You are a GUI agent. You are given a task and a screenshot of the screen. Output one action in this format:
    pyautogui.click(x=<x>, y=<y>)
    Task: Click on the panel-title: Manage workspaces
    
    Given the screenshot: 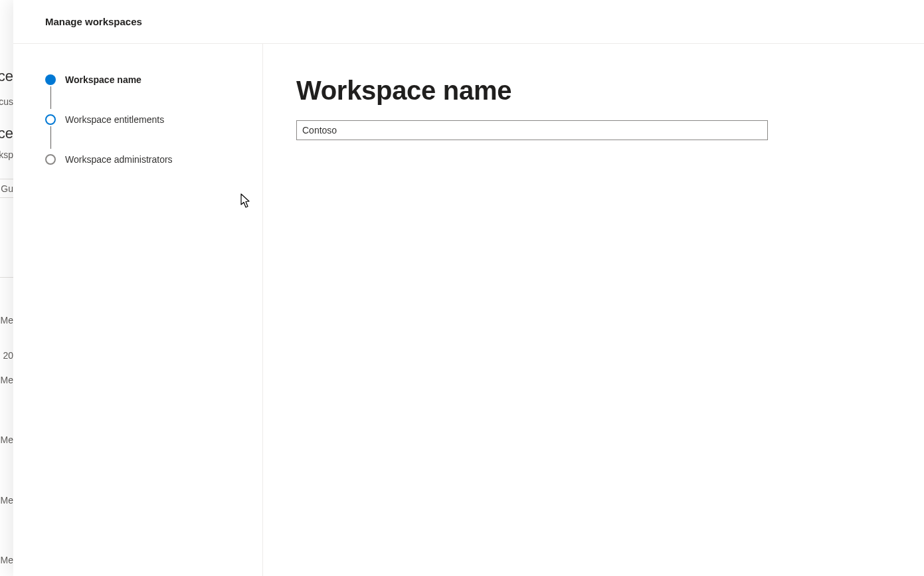 What is the action you would take?
    pyautogui.click(x=94, y=21)
    